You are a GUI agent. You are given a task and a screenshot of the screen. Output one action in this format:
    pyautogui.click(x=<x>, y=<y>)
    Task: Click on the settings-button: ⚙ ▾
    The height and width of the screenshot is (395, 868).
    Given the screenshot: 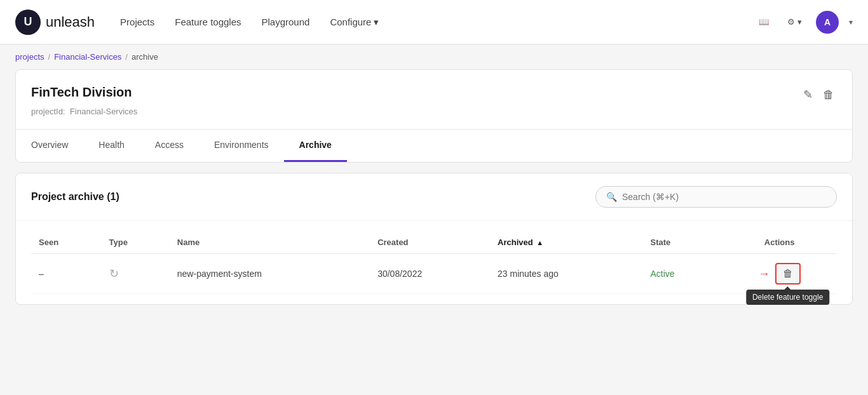 What is the action you would take?
    pyautogui.click(x=794, y=22)
    